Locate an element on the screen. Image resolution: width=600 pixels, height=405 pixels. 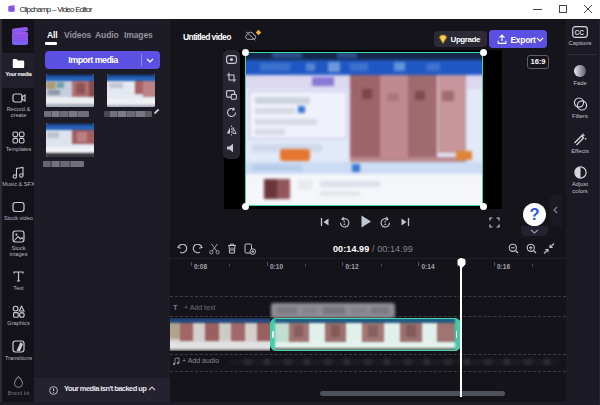
svg-text: CC is located at coordinates (580, 32).